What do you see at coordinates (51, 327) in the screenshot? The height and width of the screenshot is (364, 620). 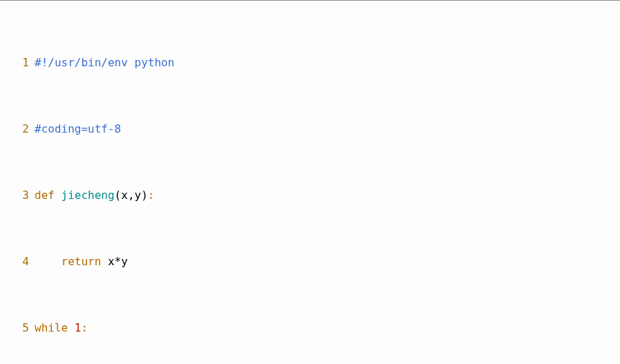 I see `kw-while: while` at bounding box center [51, 327].